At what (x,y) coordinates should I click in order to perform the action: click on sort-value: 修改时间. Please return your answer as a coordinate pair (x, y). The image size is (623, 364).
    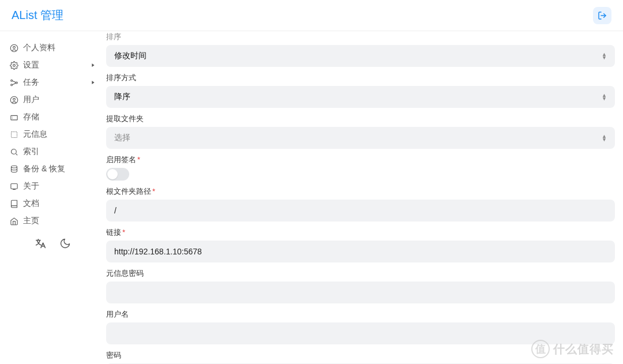
    Looking at the image, I should click on (130, 56).